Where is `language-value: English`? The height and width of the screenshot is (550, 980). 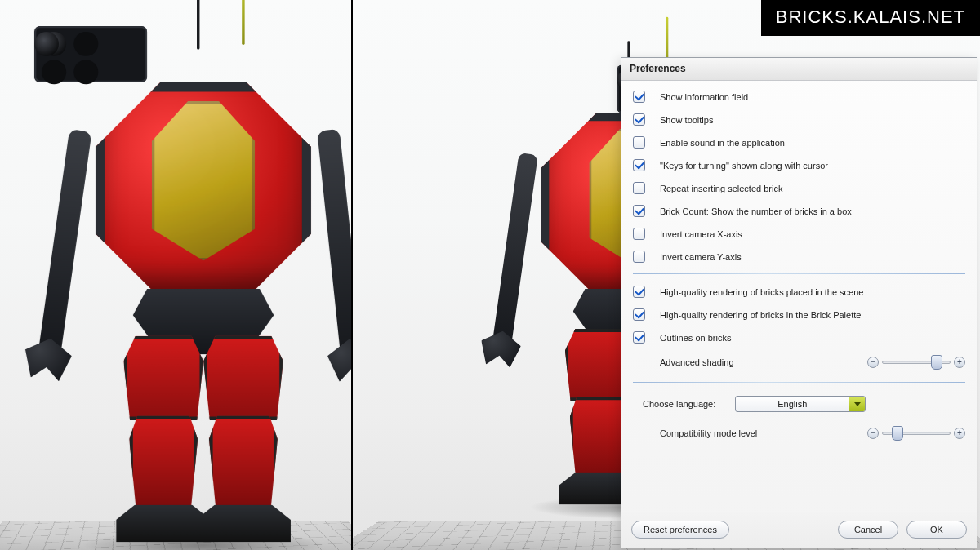
language-value: English is located at coordinates (792, 404).